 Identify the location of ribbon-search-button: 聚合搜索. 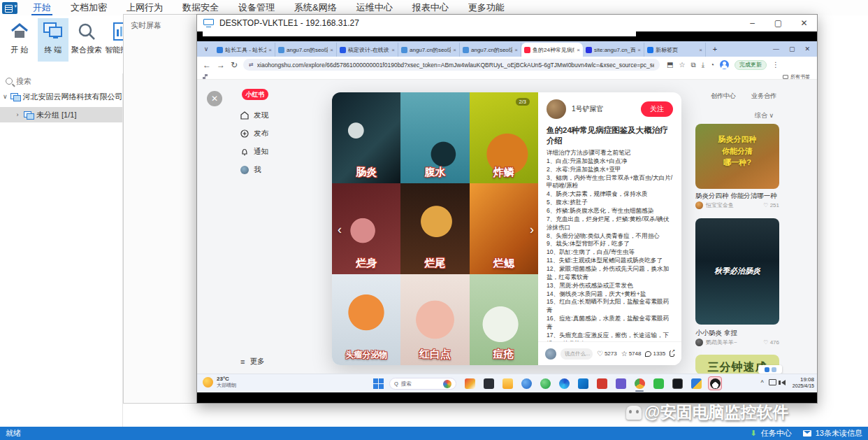
(87, 40).